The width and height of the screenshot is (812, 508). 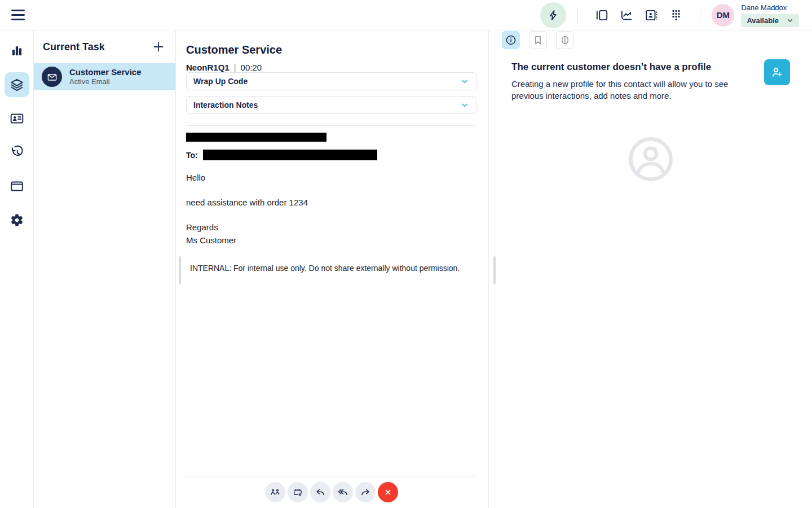 What do you see at coordinates (332, 125) in the screenshot?
I see `email-divider` at bounding box center [332, 125].